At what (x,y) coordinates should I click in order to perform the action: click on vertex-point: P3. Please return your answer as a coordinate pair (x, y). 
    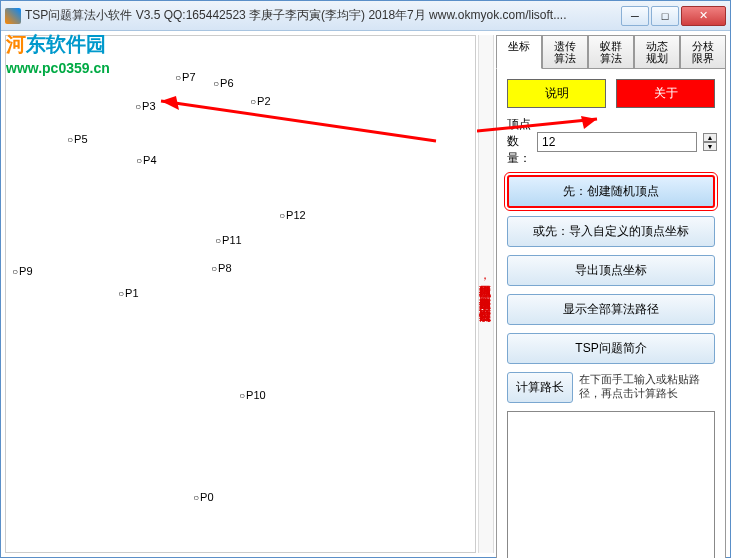
    Looking at the image, I should click on (146, 106).